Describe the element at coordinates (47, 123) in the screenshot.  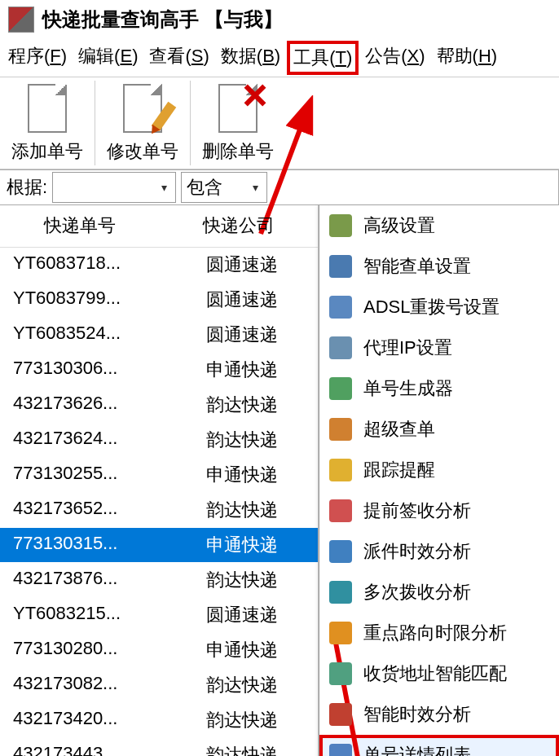
I see `toolbar-add-button: 添加单号` at that location.